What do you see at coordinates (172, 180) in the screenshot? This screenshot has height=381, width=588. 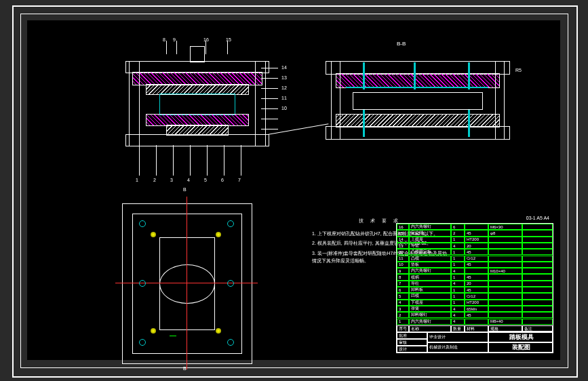 I see `ref-3: 3` at bounding box center [172, 180].